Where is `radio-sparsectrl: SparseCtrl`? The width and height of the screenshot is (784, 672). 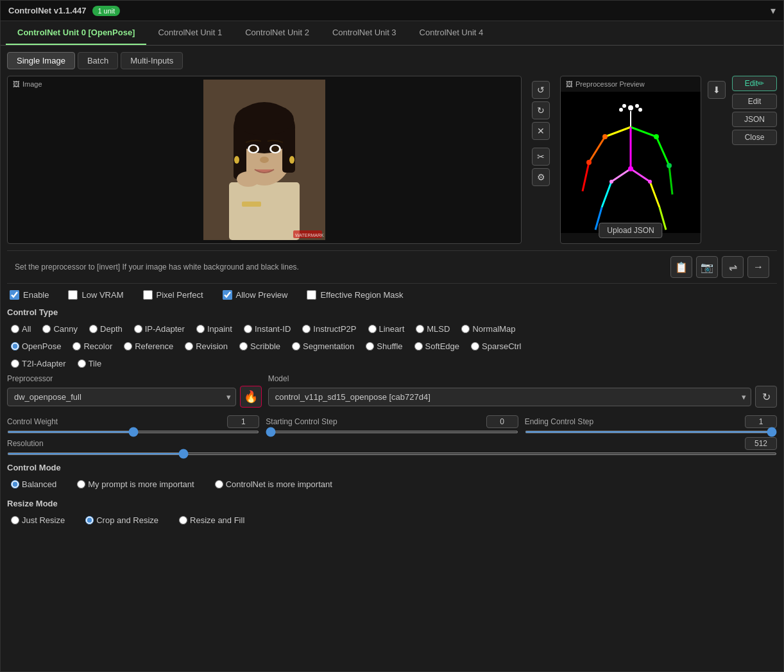
radio-sparsectrl: SparseCtrl is located at coordinates (496, 347).